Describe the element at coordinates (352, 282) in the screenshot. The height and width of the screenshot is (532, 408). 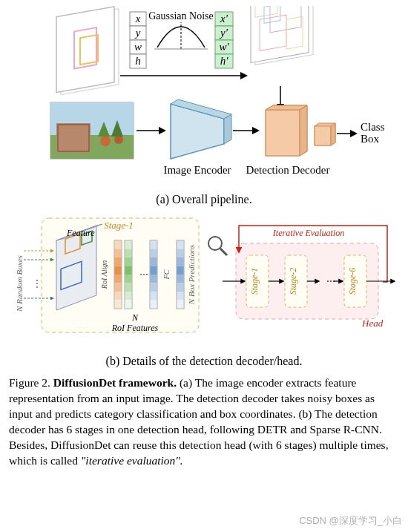
I see `svg-text: Stage-6` at that location.